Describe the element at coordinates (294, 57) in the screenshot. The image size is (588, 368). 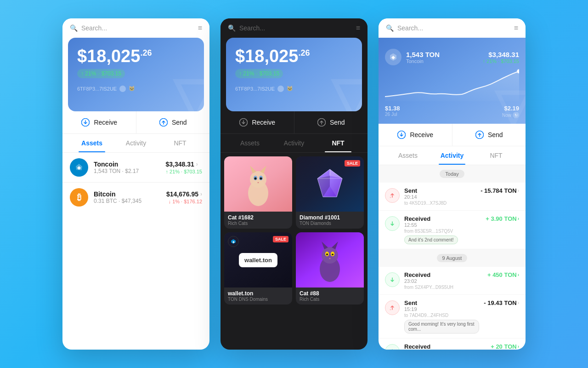
I see `balance-amount-2: $18,025.26` at that location.